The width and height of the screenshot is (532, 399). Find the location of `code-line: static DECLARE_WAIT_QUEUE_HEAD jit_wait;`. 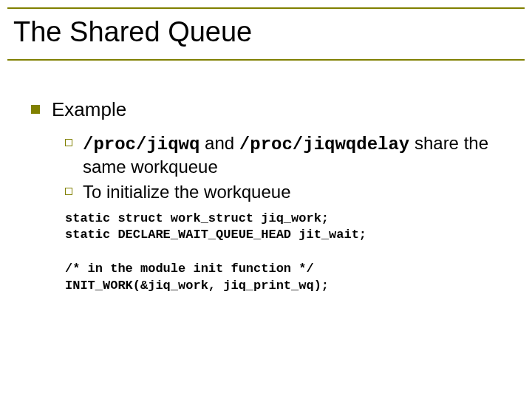

code-line: static DECLARE_WAIT_QUEUE_HEAD jit_wait; is located at coordinates (216, 235).